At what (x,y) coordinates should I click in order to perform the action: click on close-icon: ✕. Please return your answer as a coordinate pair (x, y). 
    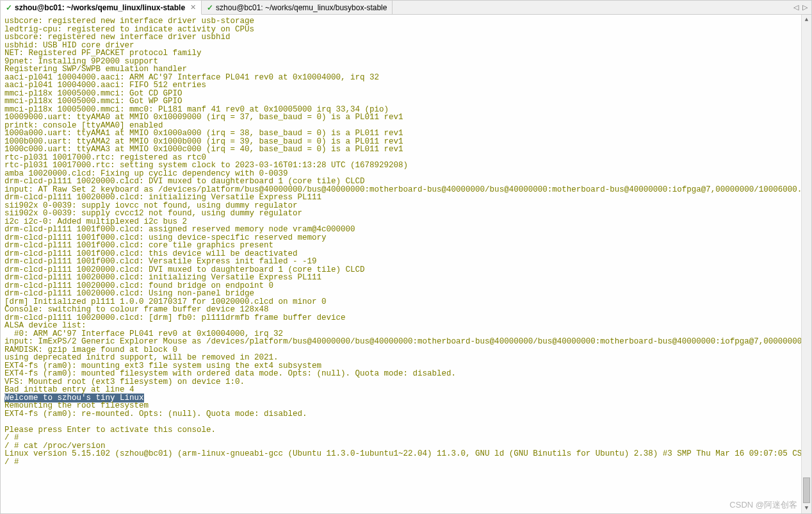
    Looking at the image, I should click on (193, 8).